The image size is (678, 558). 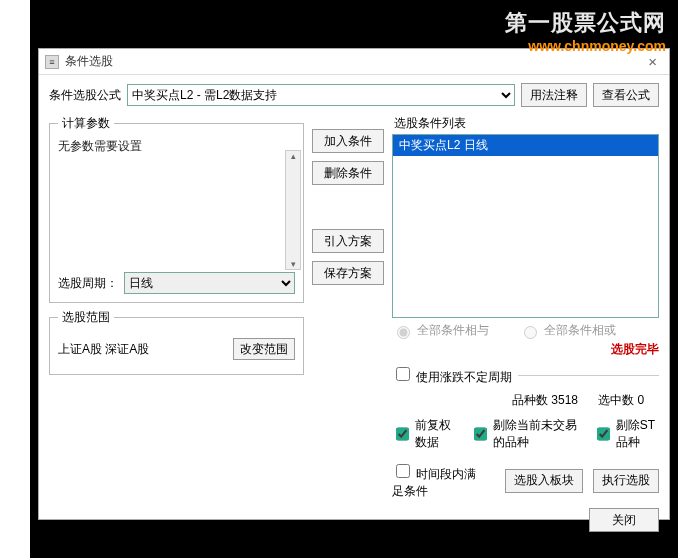 I want to click on params-fieldset: 计算参数 无参数需要设置 ▴▾ 选股周期： 日线, so click(x=176, y=209).